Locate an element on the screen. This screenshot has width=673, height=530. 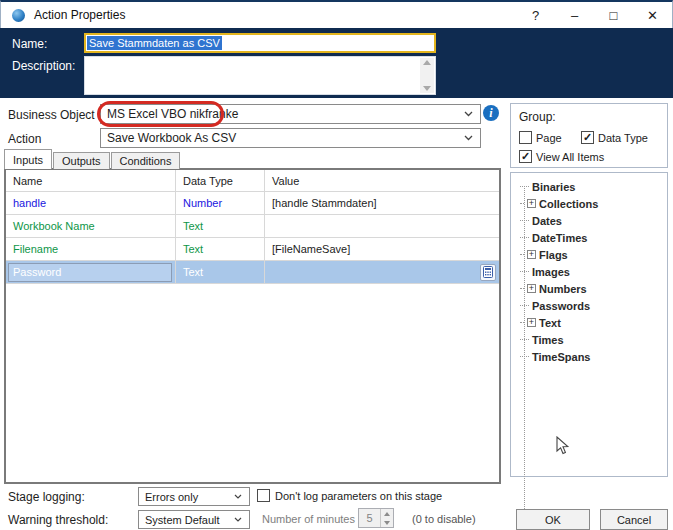
minimize-button: – is located at coordinates (574, 15).